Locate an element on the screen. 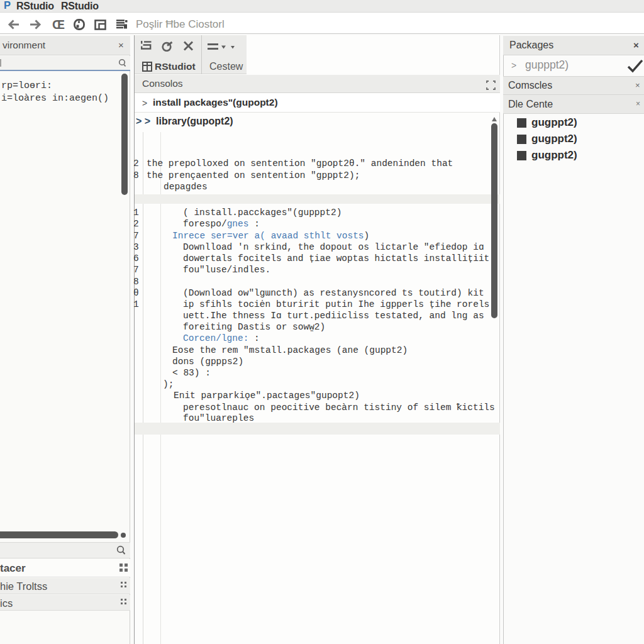  svg-text: Œ is located at coordinates (58, 25).